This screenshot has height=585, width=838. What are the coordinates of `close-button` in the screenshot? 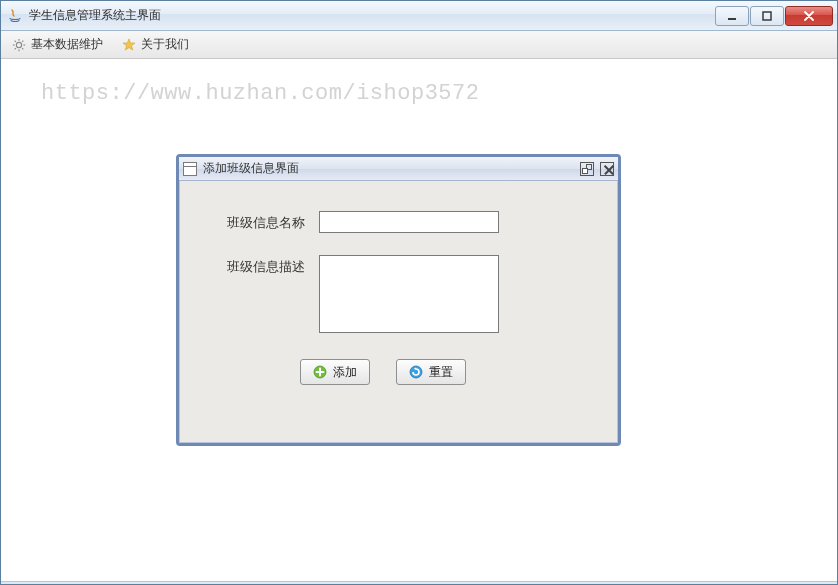 It's located at (809, 16).